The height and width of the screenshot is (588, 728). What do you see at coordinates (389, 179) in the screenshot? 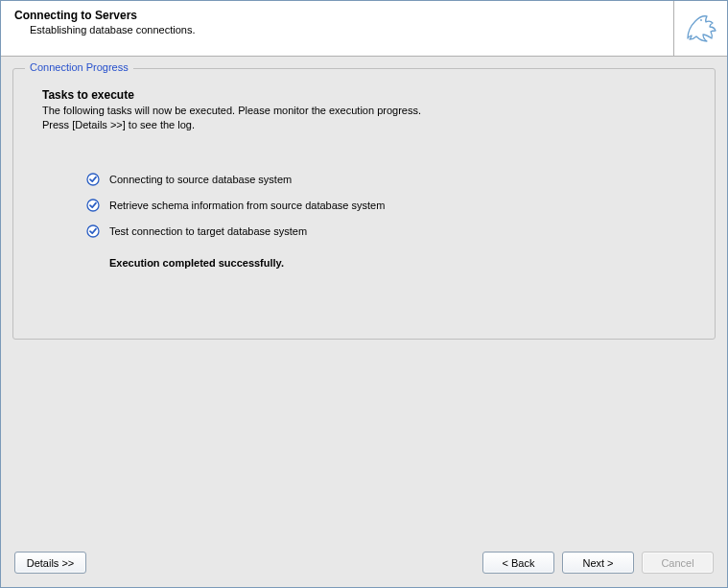
I see `task-row: Connecting to source database system` at bounding box center [389, 179].